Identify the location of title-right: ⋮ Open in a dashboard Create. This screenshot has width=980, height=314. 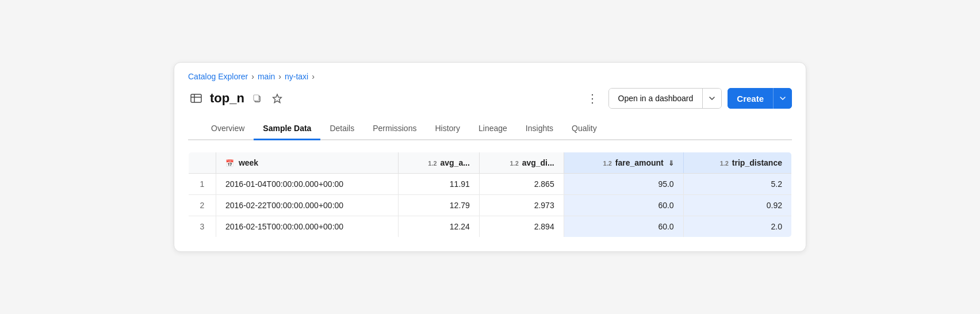
(687, 98).